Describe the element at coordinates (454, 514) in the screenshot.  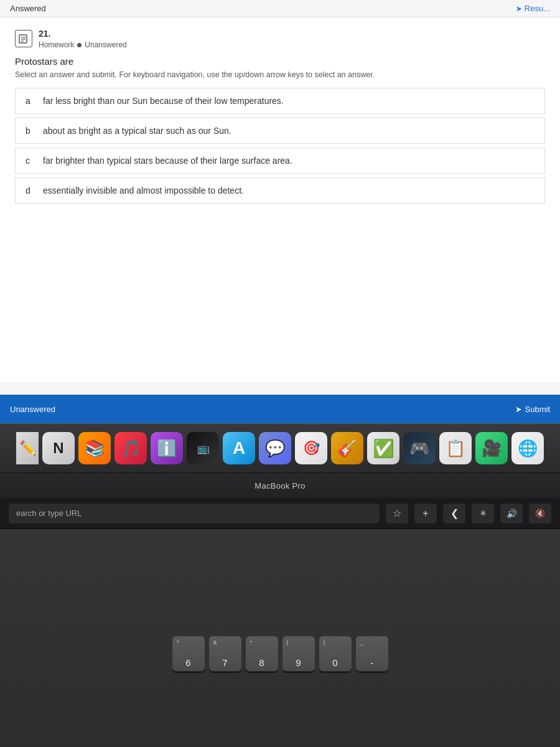
I see `back-btn: ❮` at that location.